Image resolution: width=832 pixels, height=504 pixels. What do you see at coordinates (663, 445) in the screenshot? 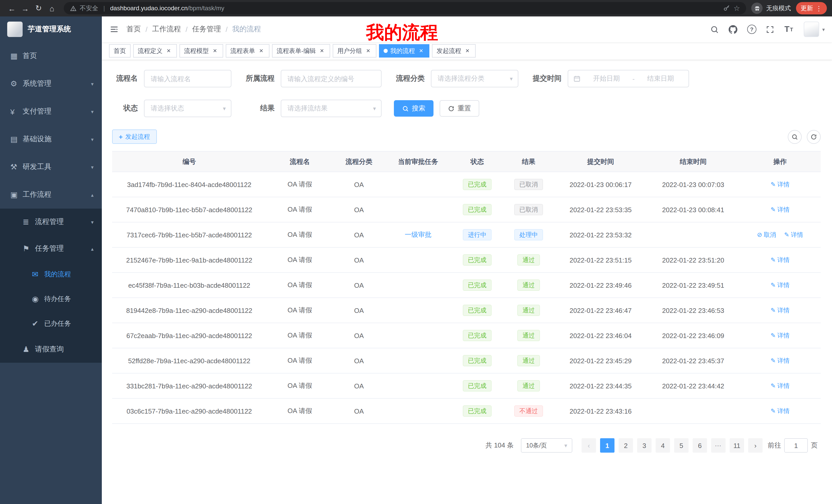
I see `page-number-button: 4` at bounding box center [663, 445].